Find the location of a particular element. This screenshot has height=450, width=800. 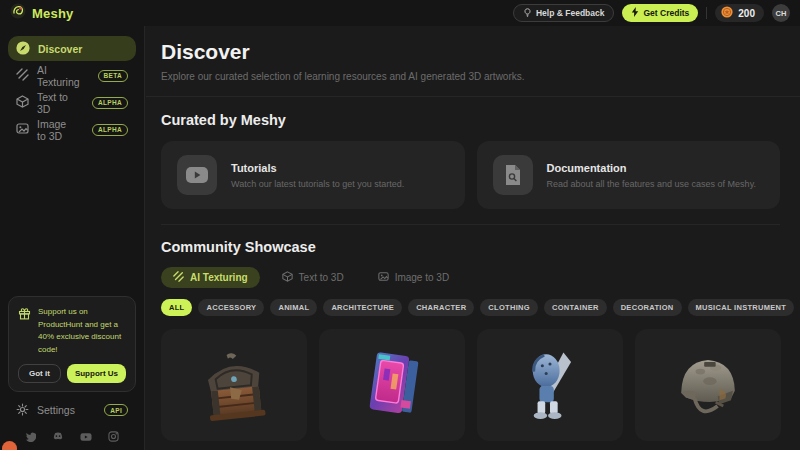

tab-label: Image to 3D is located at coordinates (422, 278).